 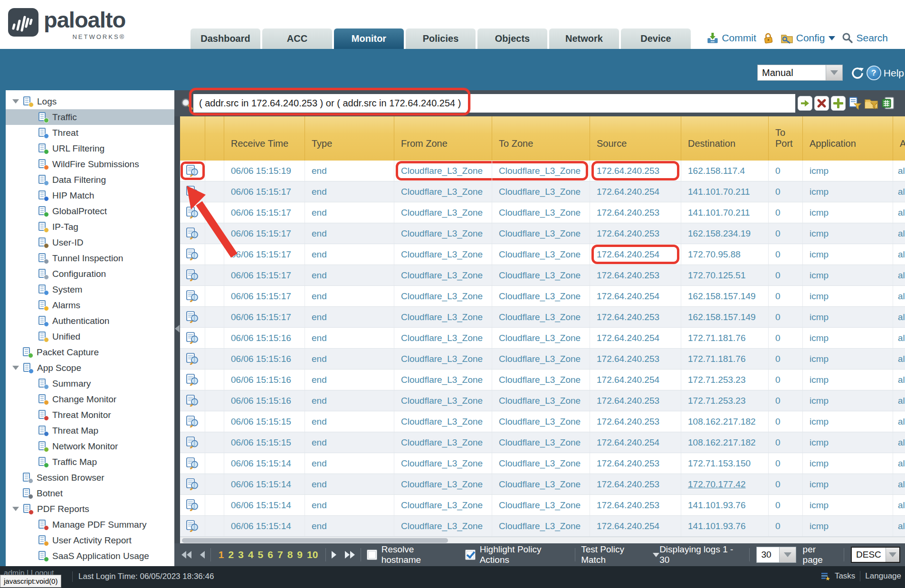 I want to click on page-number-10: 10, so click(x=313, y=555).